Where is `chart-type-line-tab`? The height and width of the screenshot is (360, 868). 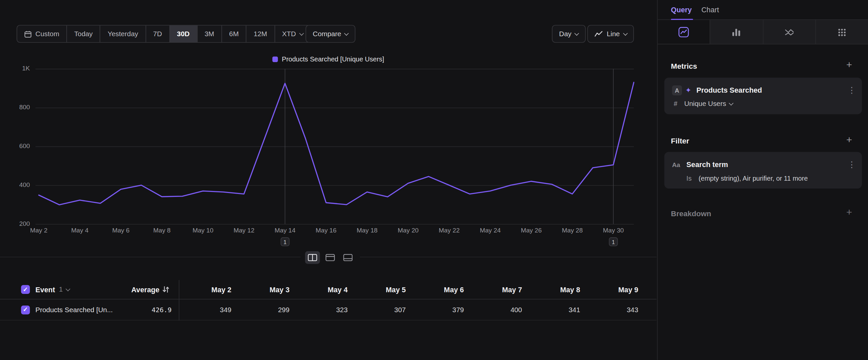 chart-type-line-tab is located at coordinates (684, 32).